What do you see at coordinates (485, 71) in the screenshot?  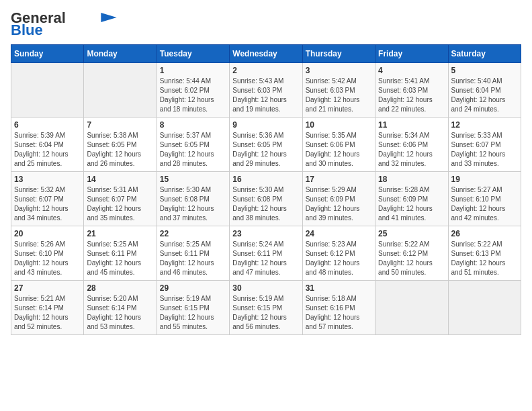 I see `day-number: 5` at bounding box center [485, 71].